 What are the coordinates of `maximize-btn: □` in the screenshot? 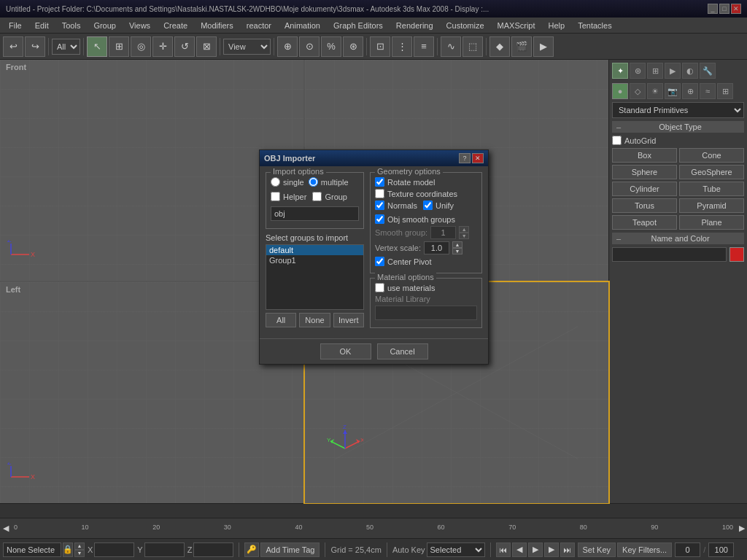 It's located at (724, 9).